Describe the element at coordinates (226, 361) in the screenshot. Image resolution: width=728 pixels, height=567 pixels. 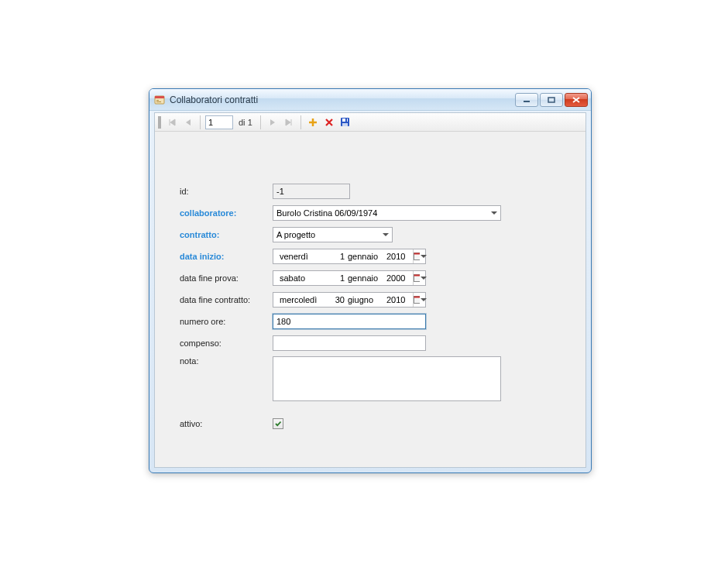
I see `label-nota: nota:` at that location.